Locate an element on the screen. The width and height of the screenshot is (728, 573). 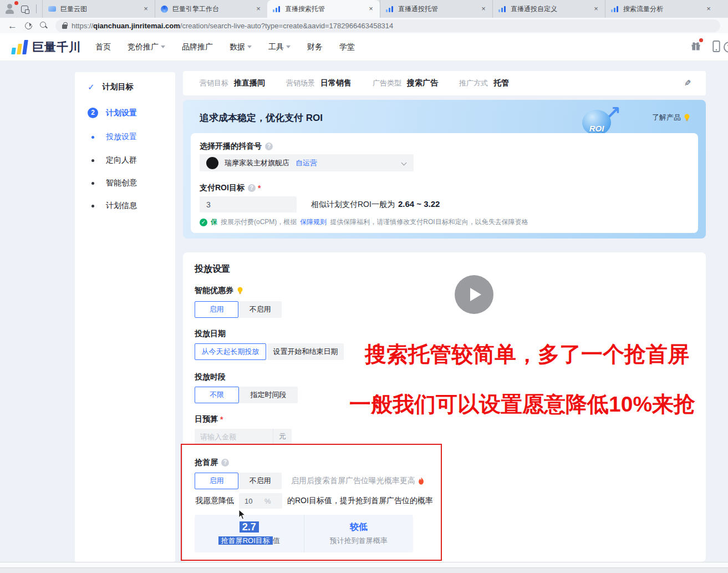
nav-bidding-promo: 竞价推广 is located at coordinates (146, 47).